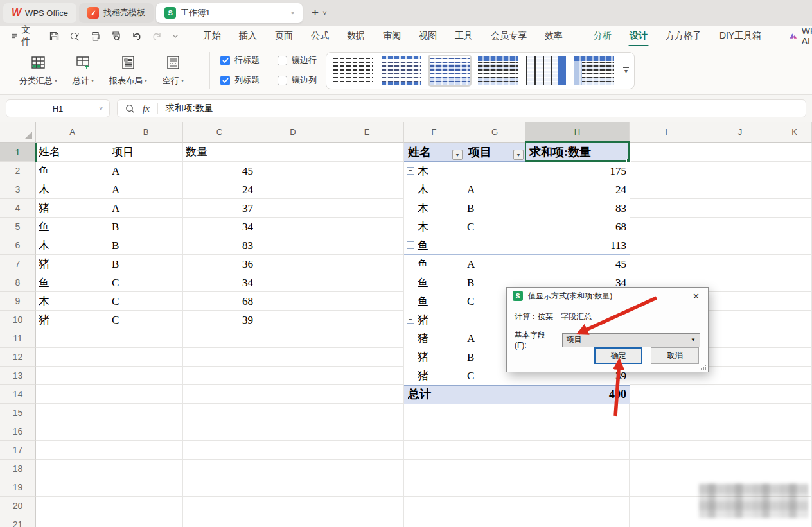 This screenshot has height=527, width=812. Describe the element at coordinates (446, 339) in the screenshot. I see `cell-F11: 猪` at that location.